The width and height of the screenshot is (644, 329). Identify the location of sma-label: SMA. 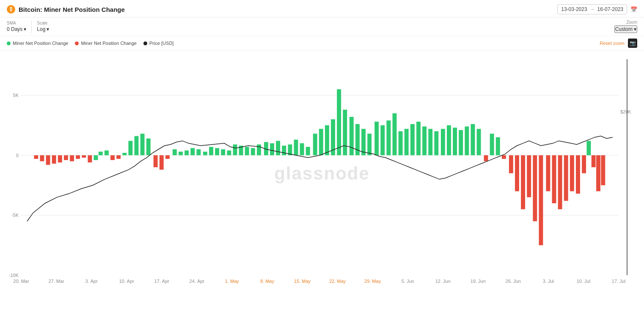
(17, 23).